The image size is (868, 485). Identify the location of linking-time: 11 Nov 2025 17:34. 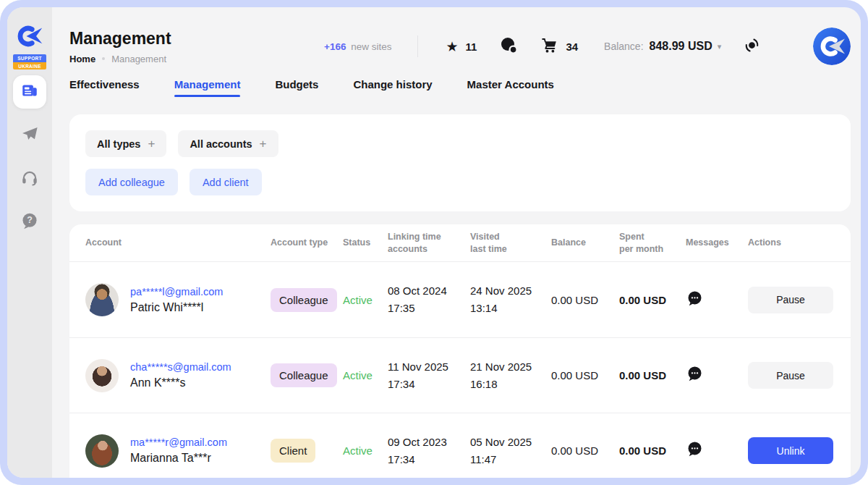
(429, 376).